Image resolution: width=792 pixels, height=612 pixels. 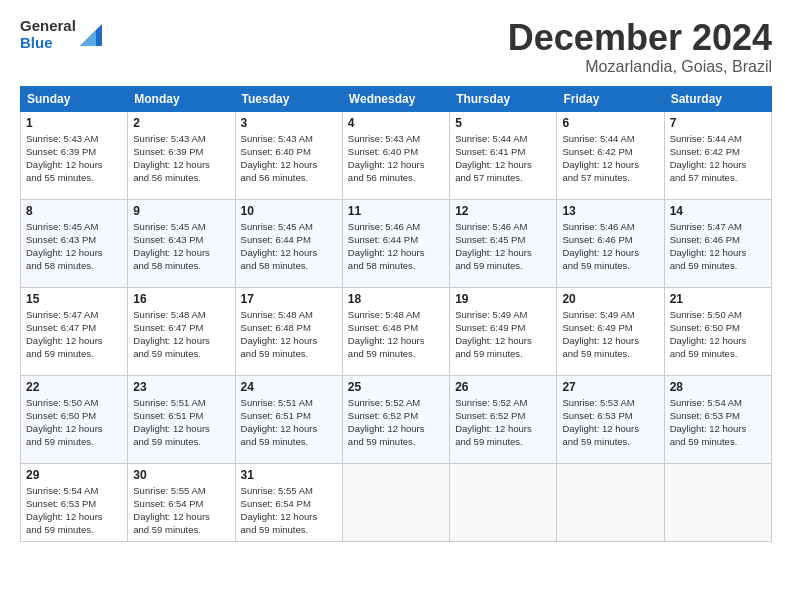 I want to click on logo: General Blue, so click(x=61, y=34).